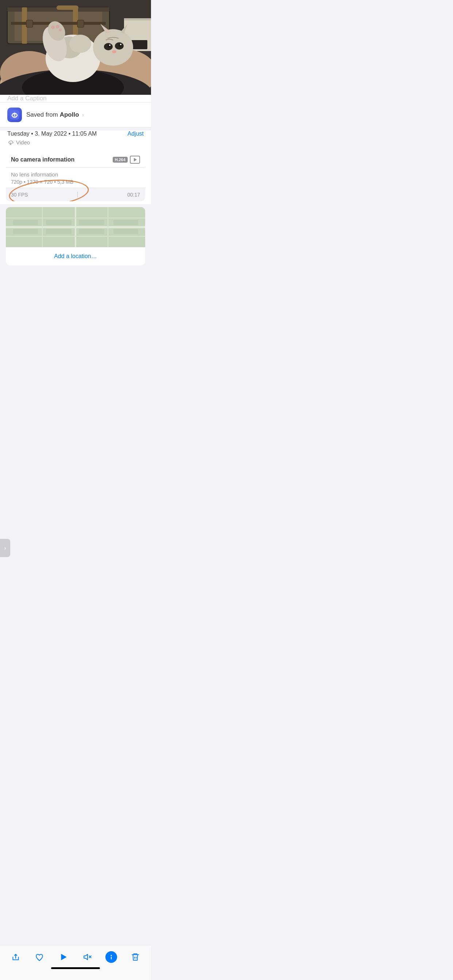  What do you see at coordinates (75, 256) in the screenshot?
I see `add-location-button: Add a location…` at bounding box center [75, 256].